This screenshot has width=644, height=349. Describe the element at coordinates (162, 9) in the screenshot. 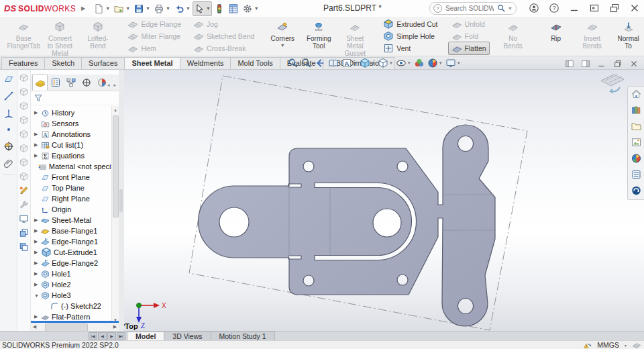

I see `print-button: ▼` at that location.